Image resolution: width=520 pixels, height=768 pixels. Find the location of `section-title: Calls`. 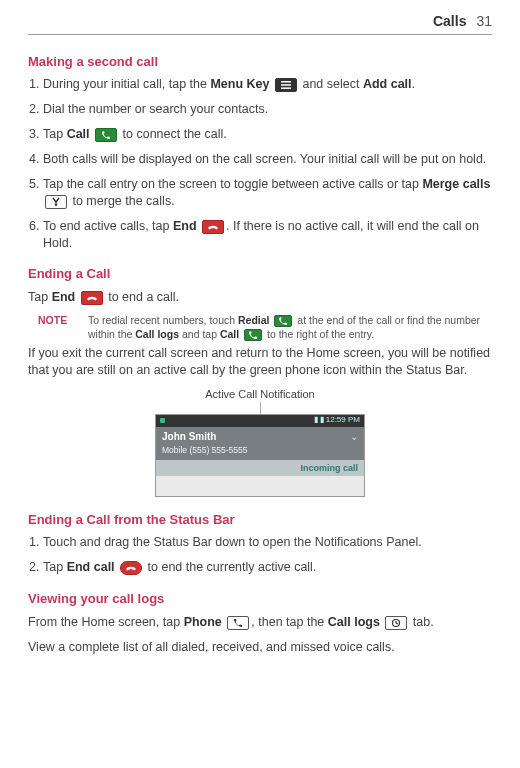

section-title: Calls is located at coordinates (450, 22).